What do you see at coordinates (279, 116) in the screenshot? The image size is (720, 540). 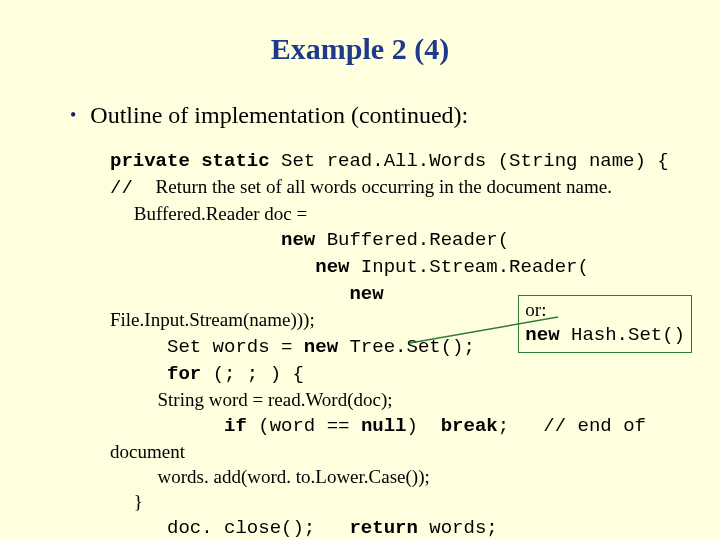 I see `bullet-text: Outline of implementation (continued):` at bounding box center [279, 116].